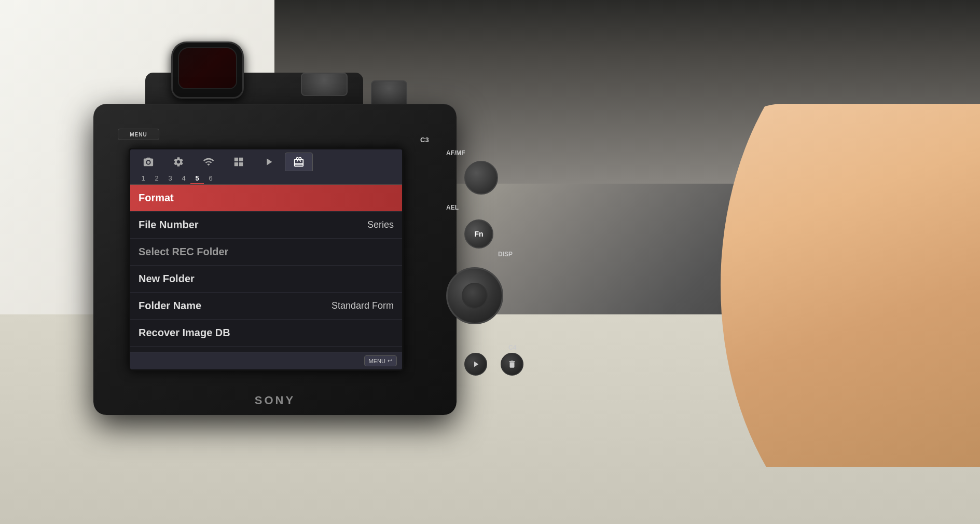  I want to click on menu-list: Format File Number Series Select REC Fol…, so click(266, 268).